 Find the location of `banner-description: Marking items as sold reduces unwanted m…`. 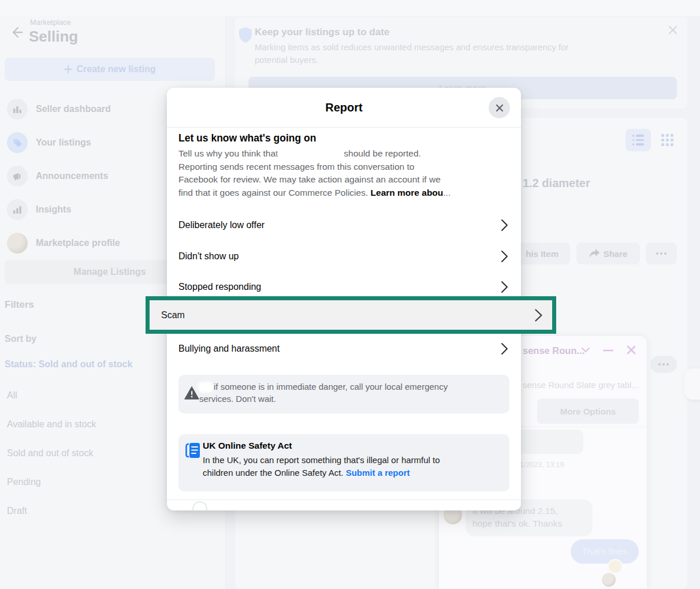

banner-description: Marking items as sold reduces unwanted m… is located at coordinates (412, 47).